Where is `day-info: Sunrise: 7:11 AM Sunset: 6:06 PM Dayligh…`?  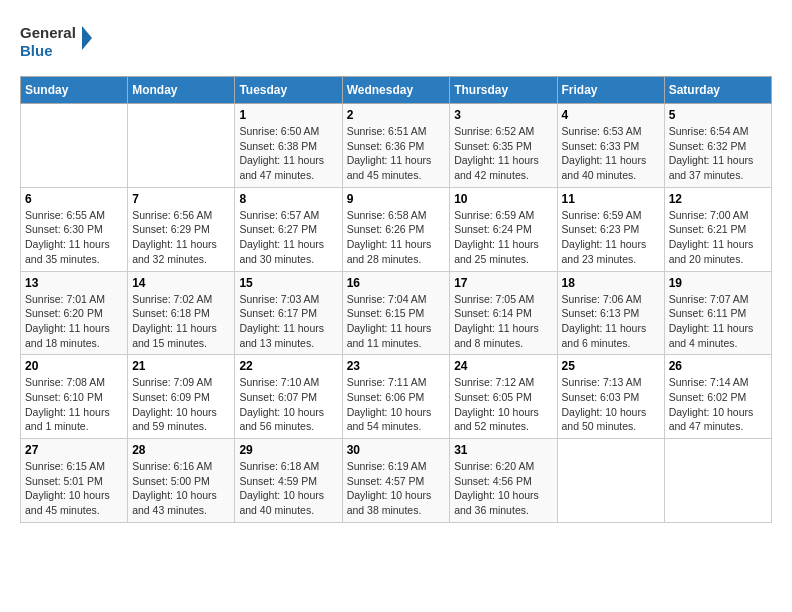
day-info: Sunrise: 7:11 AM Sunset: 6:06 PM Dayligh… is located at coordinates (396, 404).